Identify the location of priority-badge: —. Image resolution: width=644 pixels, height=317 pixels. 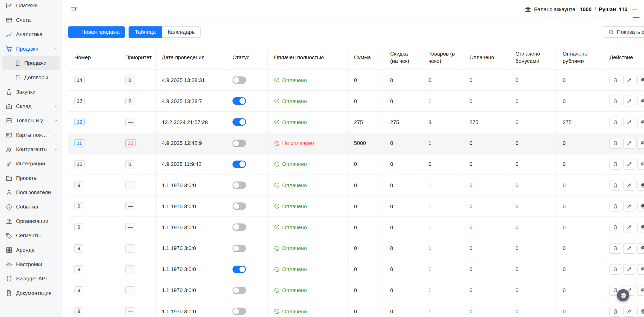
(130, 122).